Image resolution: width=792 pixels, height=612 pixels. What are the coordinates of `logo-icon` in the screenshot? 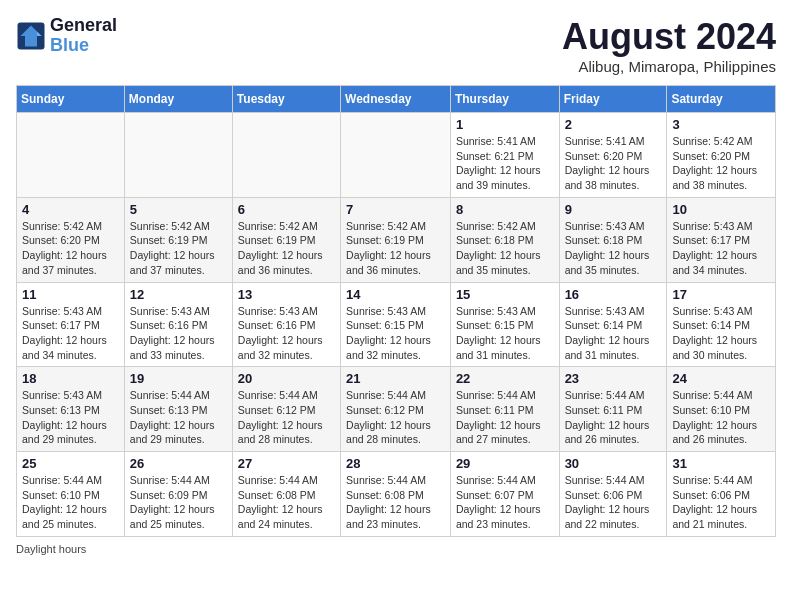 It's located at (31, 36).